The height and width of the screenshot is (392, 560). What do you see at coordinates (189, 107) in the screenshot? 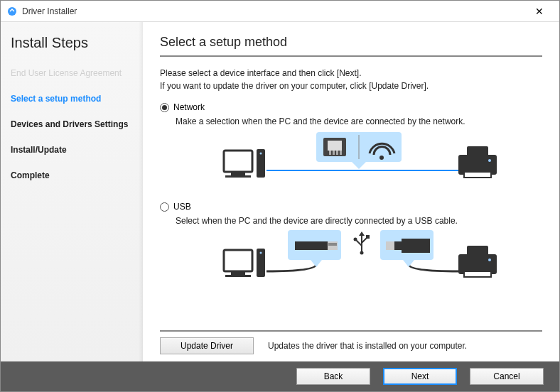
I see `radio-network-label: Network` at bounding box center [189, 107].